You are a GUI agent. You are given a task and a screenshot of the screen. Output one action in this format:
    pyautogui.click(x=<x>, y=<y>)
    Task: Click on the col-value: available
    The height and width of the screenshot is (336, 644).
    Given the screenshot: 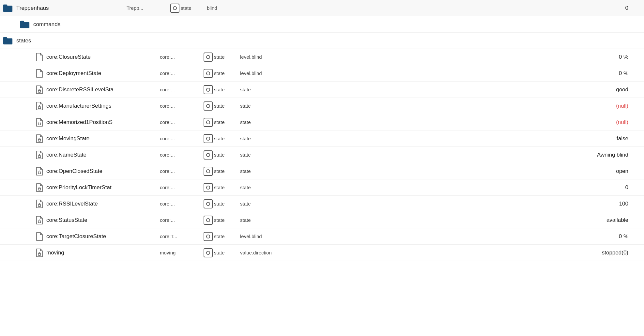 What is the action you would take?
    pyautogui.click(x=470, y=220)
    